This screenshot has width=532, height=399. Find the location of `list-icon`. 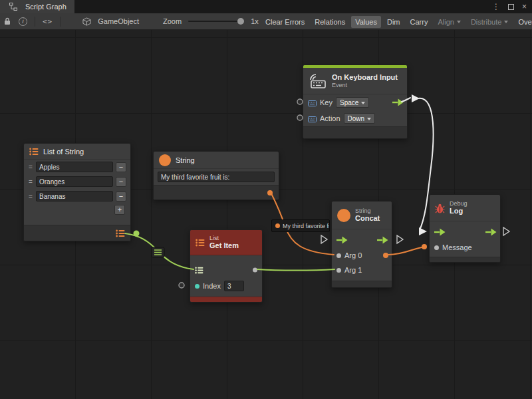

list-icon is located at coordinates (158, 253).